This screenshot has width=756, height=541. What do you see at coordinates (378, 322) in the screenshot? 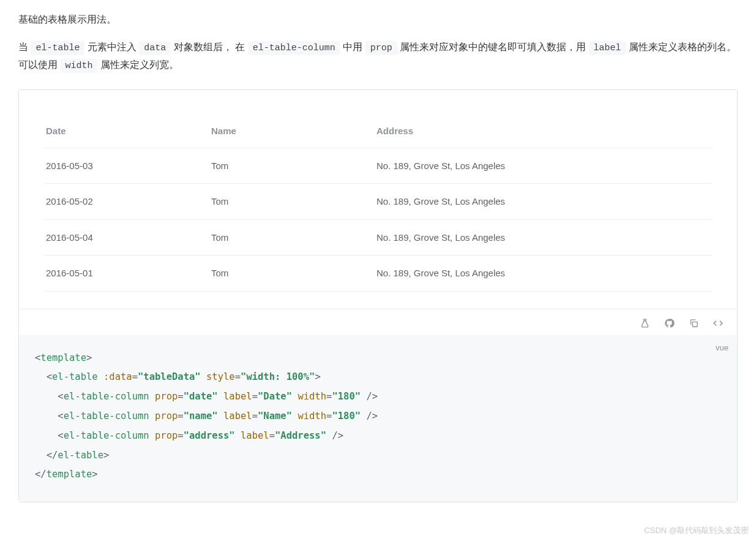
I see `demo-toolbar` at bounding box center [378, 322].